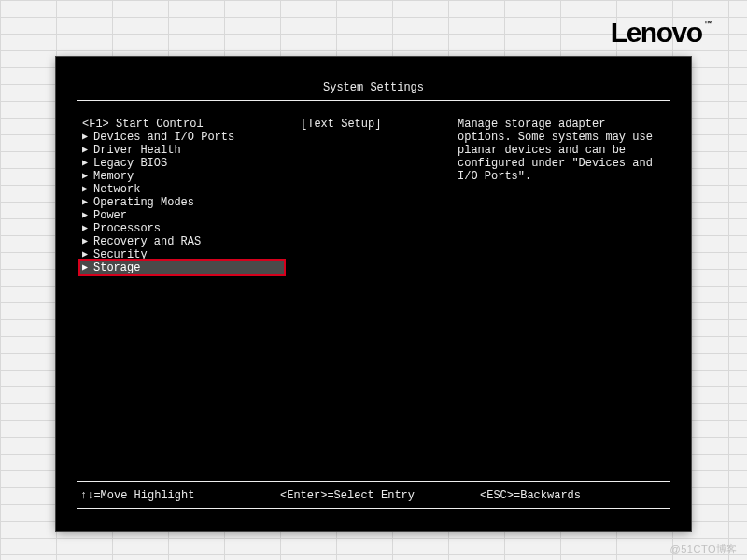 This screenshot has height=560, width=747. What do you see at coordinates (164, 137) in the screenshot?
I see `menu-item-label: Devices and I/O Ports` at bounding box center [164, 137].